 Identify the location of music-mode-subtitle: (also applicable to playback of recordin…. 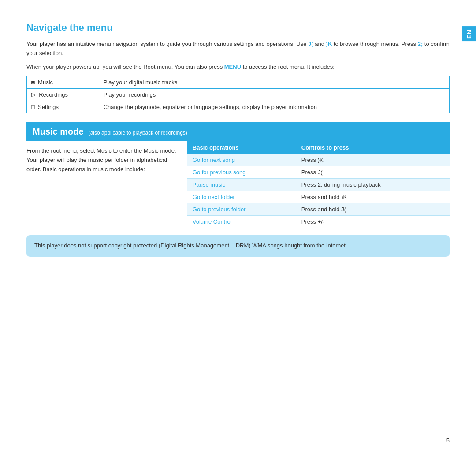
(138, 133).